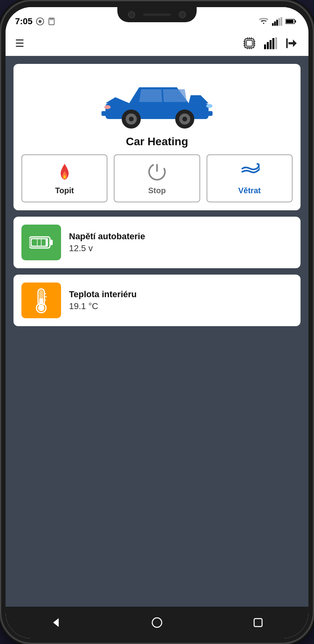 The image size is (314, 644). I want to click on exit-icon, so click(292, 43).